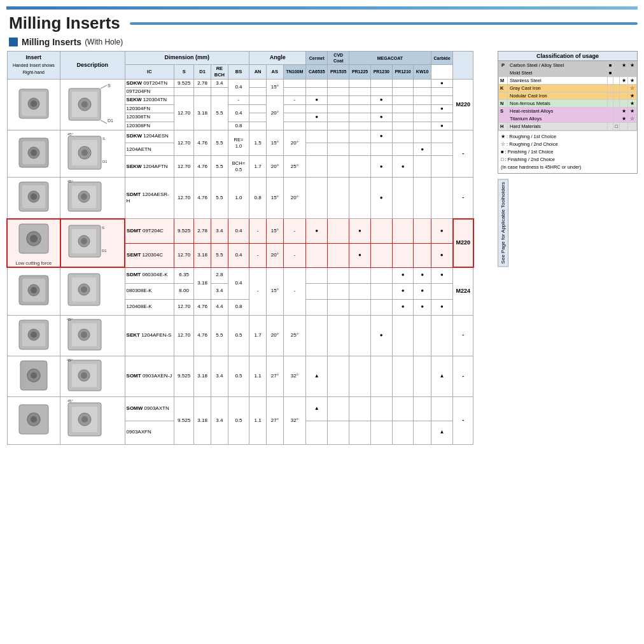 The width and height of the screenshot is (644, 644). Describe the element at coordinates (275, 199) in the screenshot. I see `an-cell: 15°` at that location.